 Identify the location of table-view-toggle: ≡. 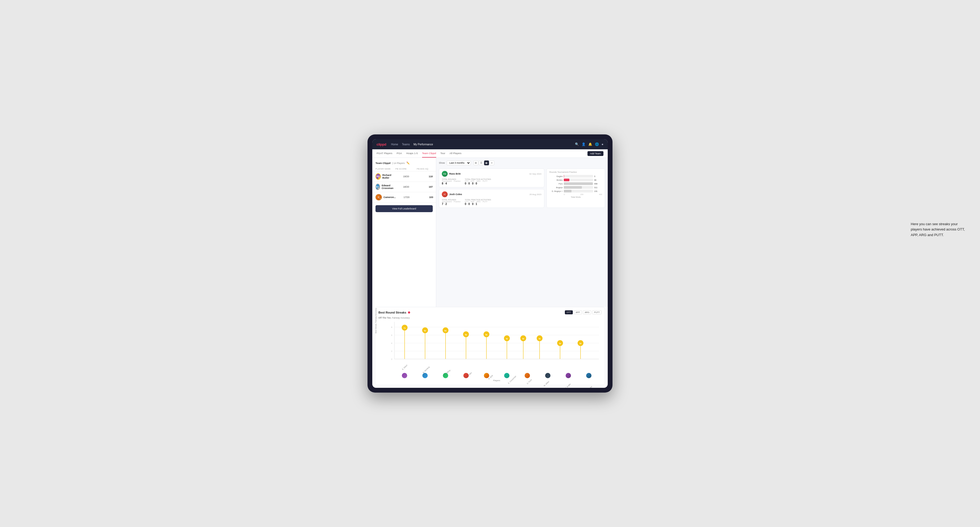
(492, 163).